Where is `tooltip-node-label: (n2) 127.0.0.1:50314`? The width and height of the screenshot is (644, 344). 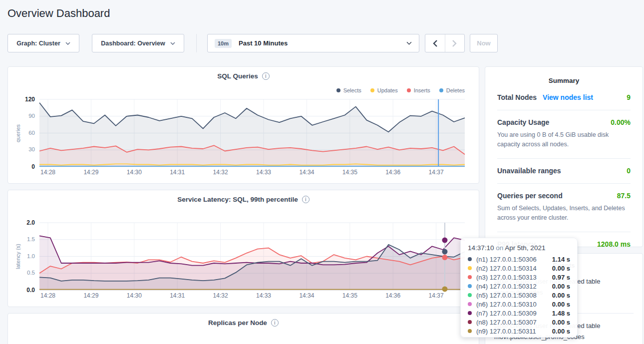
tooltip-node-label: (n2) 127.0.0.1:50314 is located at coordinates (506, 269).